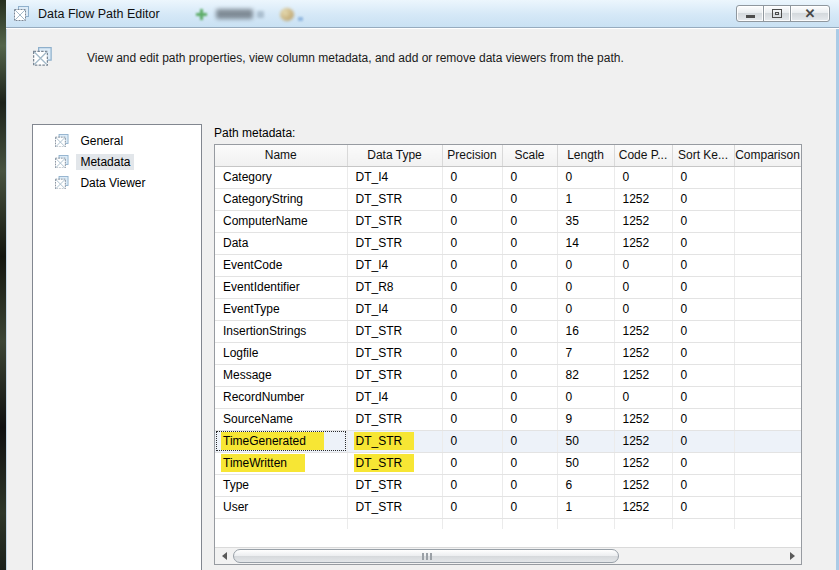 This screenshot has height=570, width=839. What do you see at coordinates (426, 556) in the screenshot?
I see `scrollbar-thumb` at bounding box center [426, 556].